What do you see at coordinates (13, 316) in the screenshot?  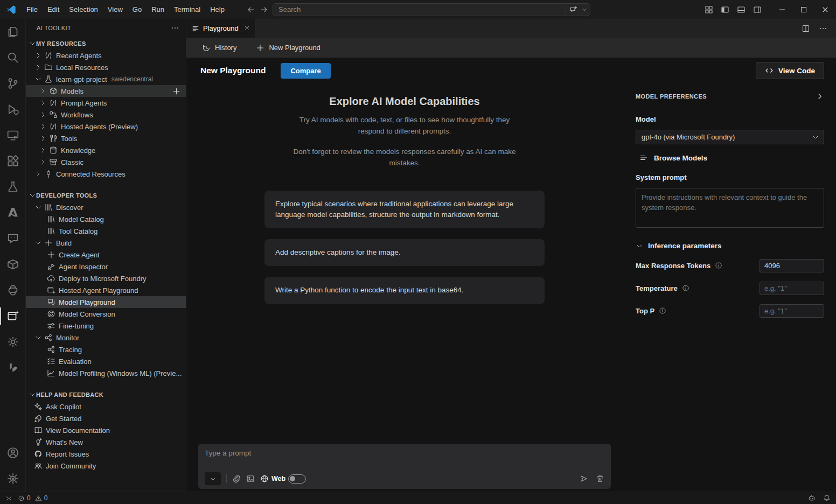 I see `activity-ai-toolkit` at bounding box center [13, 316].